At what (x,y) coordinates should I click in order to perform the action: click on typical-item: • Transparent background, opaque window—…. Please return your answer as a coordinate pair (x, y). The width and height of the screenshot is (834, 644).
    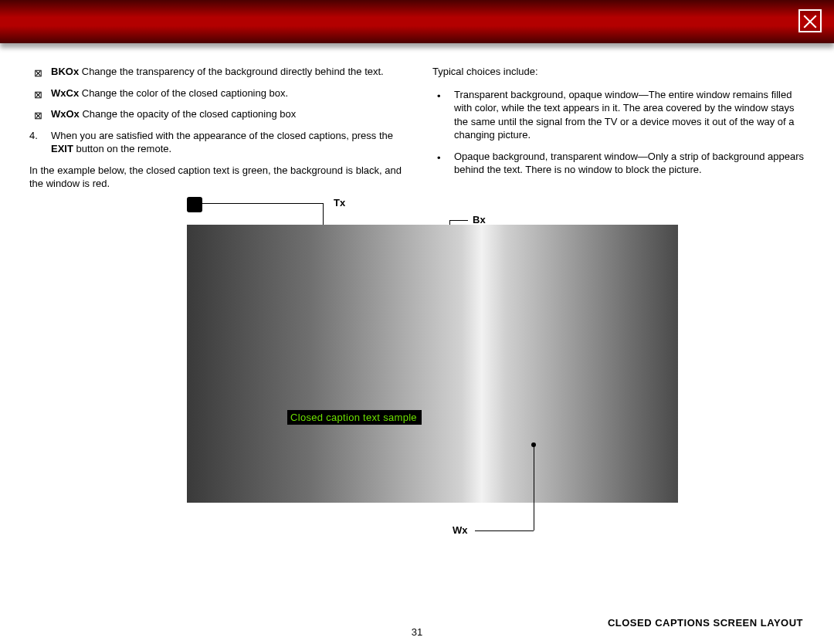
    Looking at the image, I should click on (619, 115).